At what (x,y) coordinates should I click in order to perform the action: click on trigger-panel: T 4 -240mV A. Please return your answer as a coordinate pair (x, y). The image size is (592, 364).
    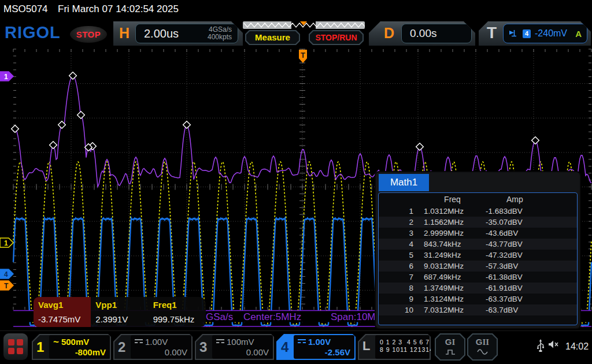
    Looking at the image, I should click on (535, 34).